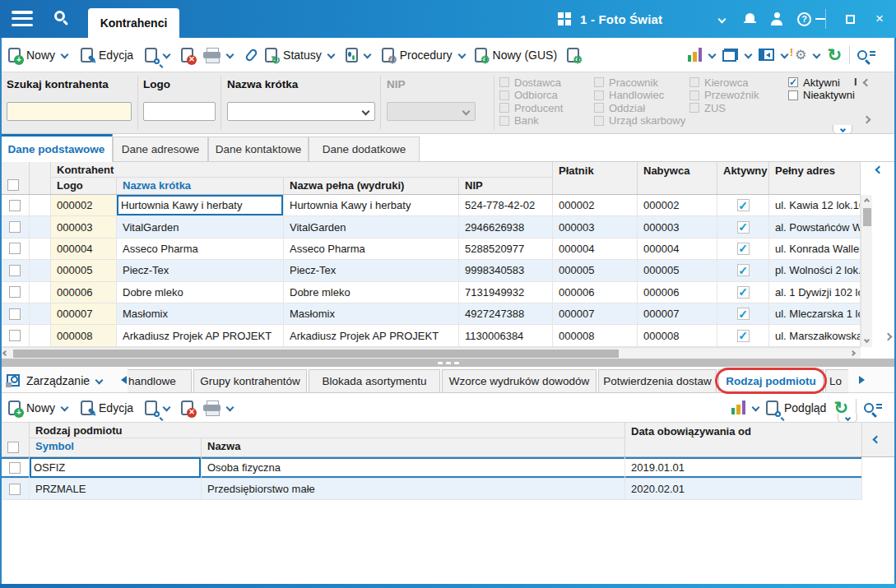  I want to click on panel-splitter, so click(448, 363).